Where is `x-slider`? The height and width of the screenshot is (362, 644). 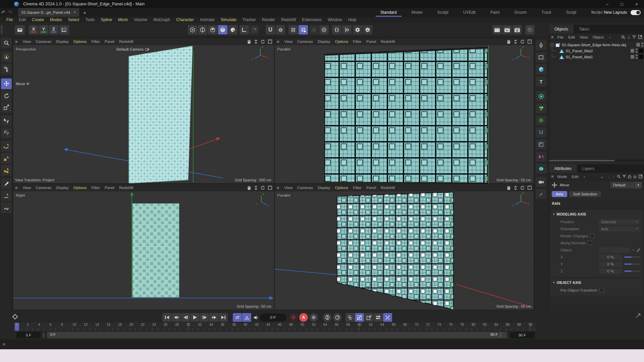
x-slider is located at coordinates (632, 257).